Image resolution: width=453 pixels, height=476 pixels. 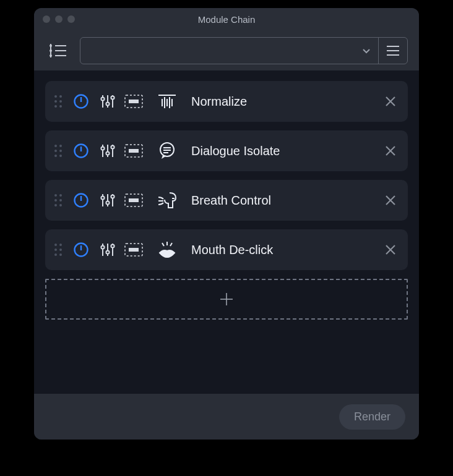 What do you see at coordinates (58, 51) in the screenshot?
I see `module-list-button` at bounding box center [58, 51].